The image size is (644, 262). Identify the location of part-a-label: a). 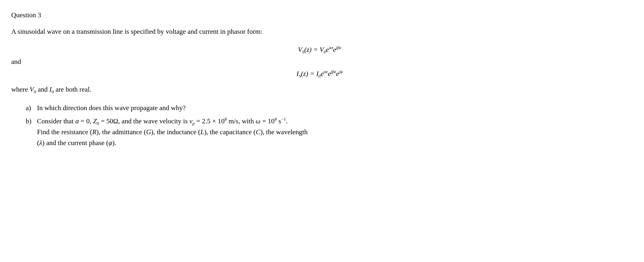
(31, 108).